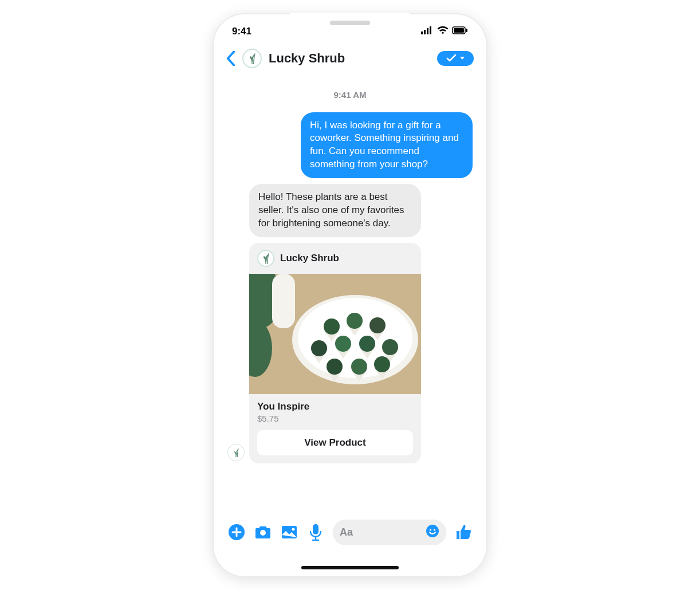  I want to click on microphone-icon, so click(316, 532).